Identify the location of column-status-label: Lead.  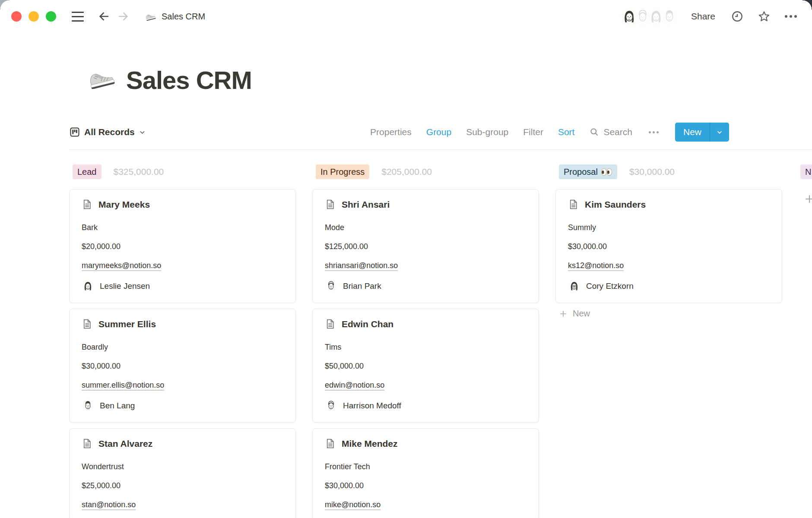
(87, 172).